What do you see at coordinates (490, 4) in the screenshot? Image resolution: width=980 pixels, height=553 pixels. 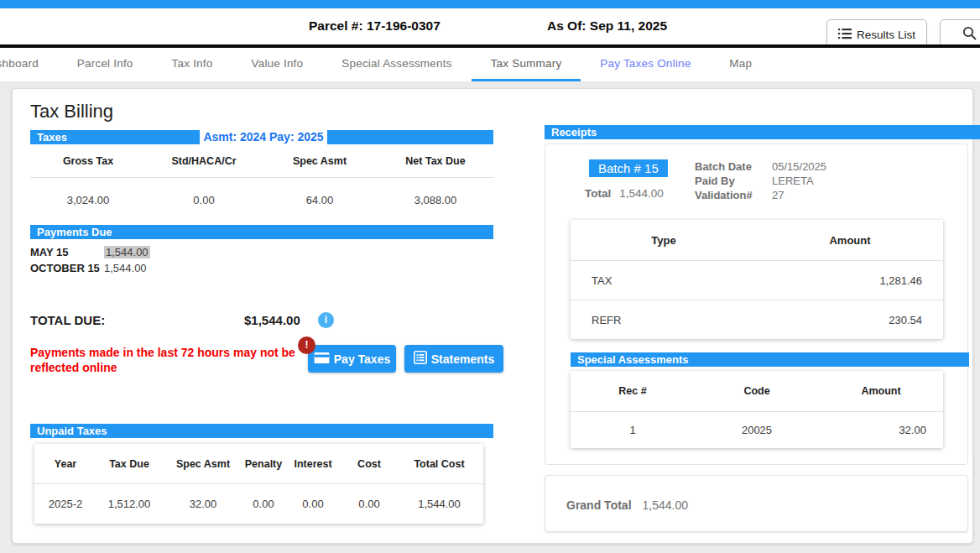 I see `top-accent-bar` at bounding box center [490, 4].